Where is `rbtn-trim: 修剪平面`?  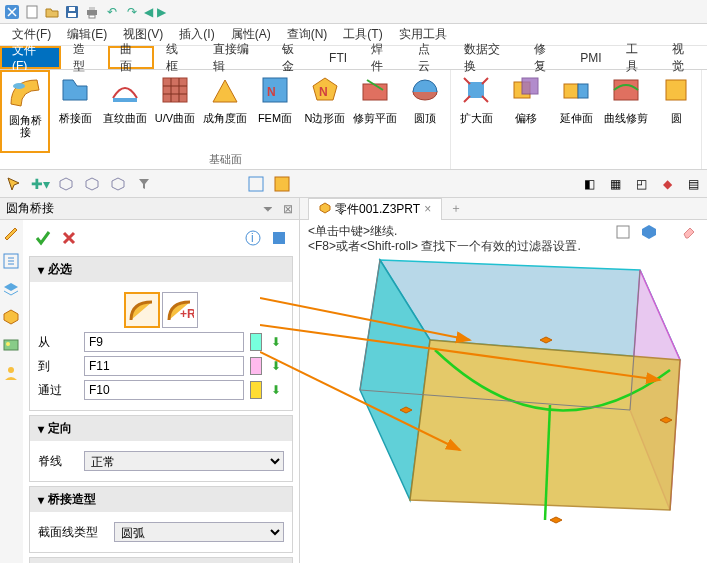 rbtn-trim: 修剪平面 is located at coordinates (375, 112).